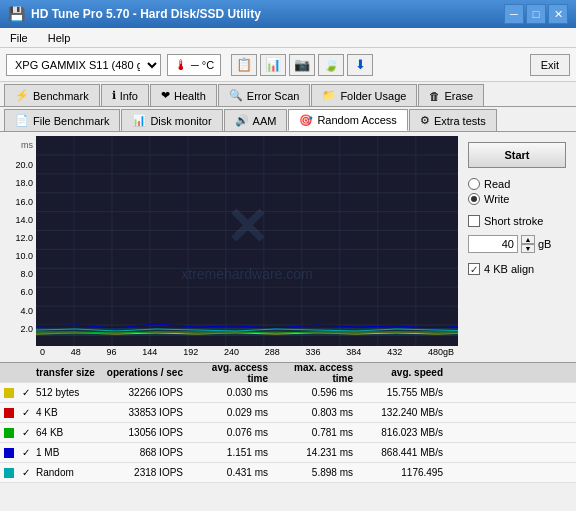  Describe the element at coordinates (517, 221) in the screenshot. I see `short-stroke-item: Short stroke` at that location.